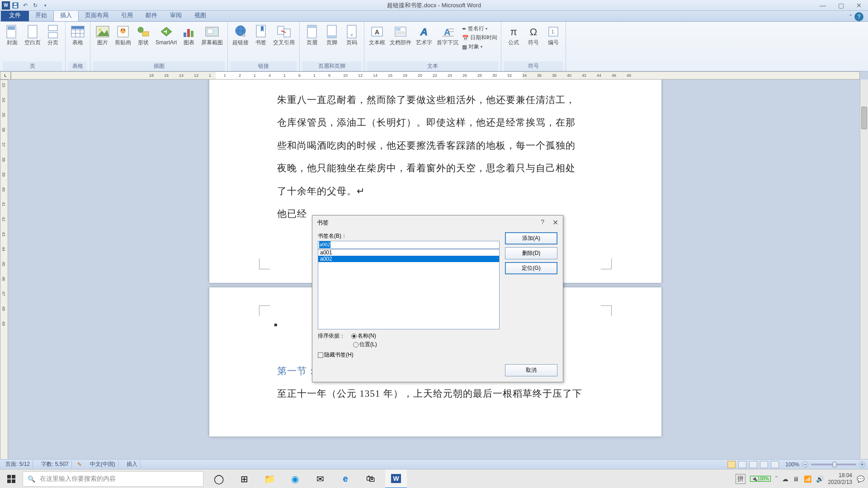 The height and width of the screenshot is (488, 868). What do you see at coordinates (320, 479) in the screenshot?
I see `taskbar-mail: ✉` at bounding box center [320, 479].